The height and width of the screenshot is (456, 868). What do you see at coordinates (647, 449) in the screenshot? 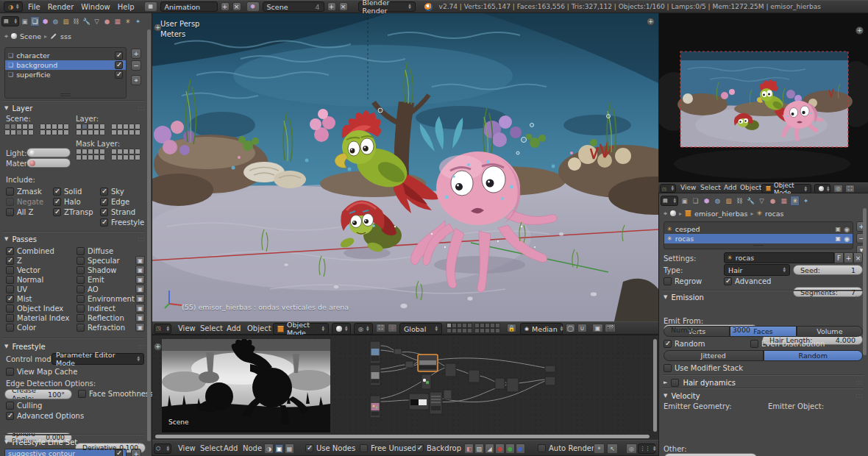
I see `snap-mode-dropdown: ⋮⋮` at bounding box center [647, 449].